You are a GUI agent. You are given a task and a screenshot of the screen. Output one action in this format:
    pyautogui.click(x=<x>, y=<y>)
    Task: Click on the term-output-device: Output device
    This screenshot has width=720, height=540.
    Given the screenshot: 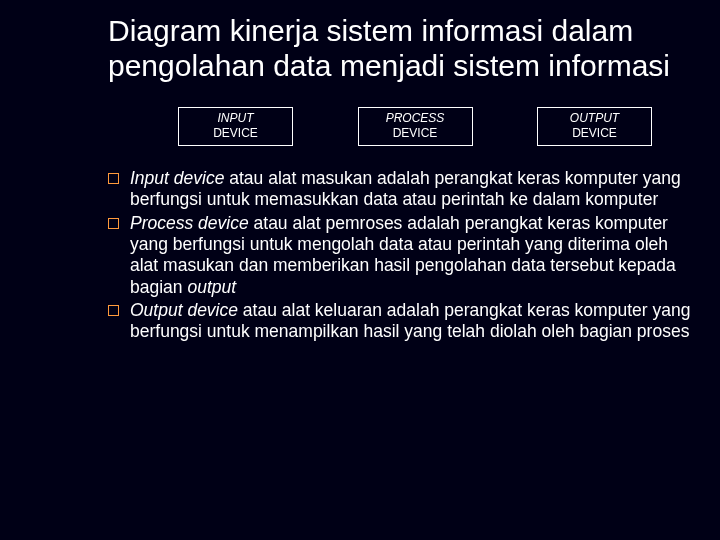 What is the action you would take?
    pyautogui.click(x=186, y=310)
    